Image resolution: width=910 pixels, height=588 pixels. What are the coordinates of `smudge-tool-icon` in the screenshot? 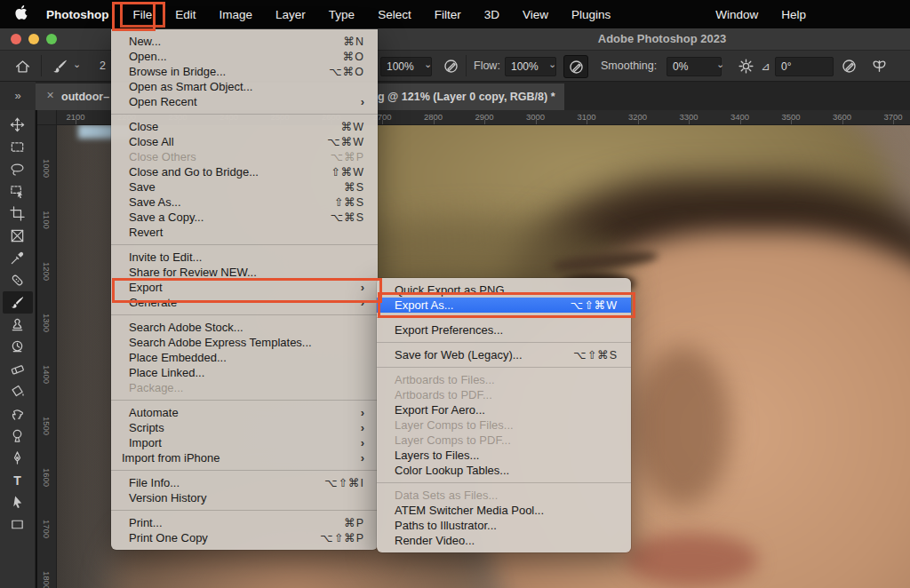 It's located at (18, 414).